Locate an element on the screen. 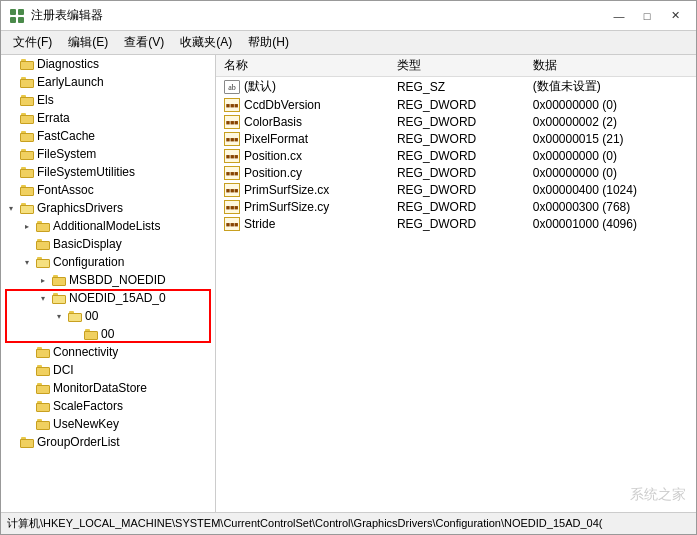 The height and width of the screenshot is (535, 697). folder-icon-scalefactors is located at coordinates (43, 406).